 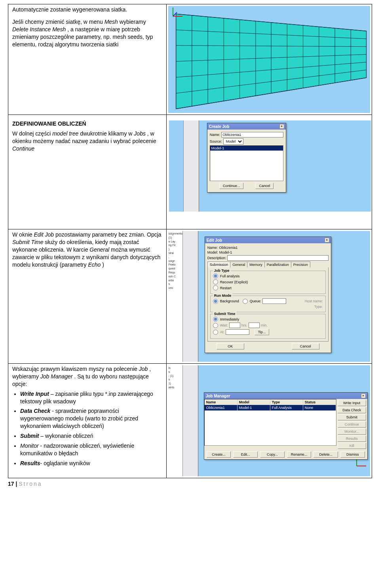 What do you see at coordinates (238, 332) in the screenshot?
I see `at-input` at bounding box center [238, 332].